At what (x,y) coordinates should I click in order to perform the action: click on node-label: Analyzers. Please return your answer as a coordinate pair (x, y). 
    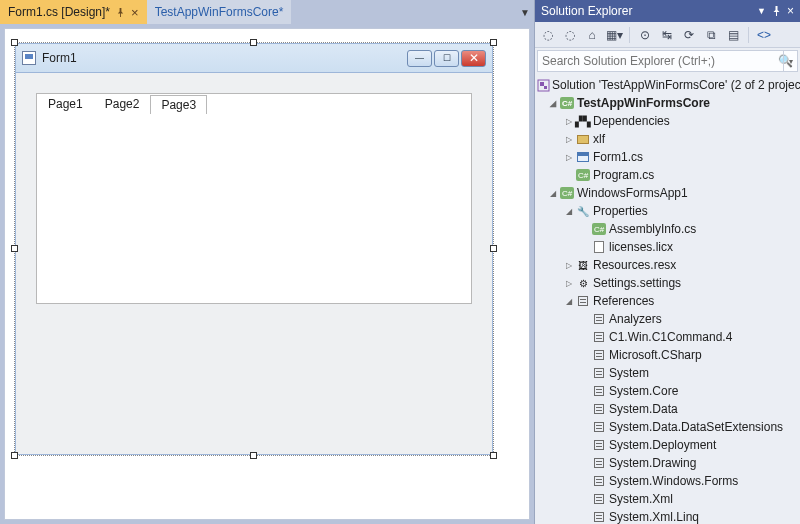
    Looking at the image, I should click on (636, 319).